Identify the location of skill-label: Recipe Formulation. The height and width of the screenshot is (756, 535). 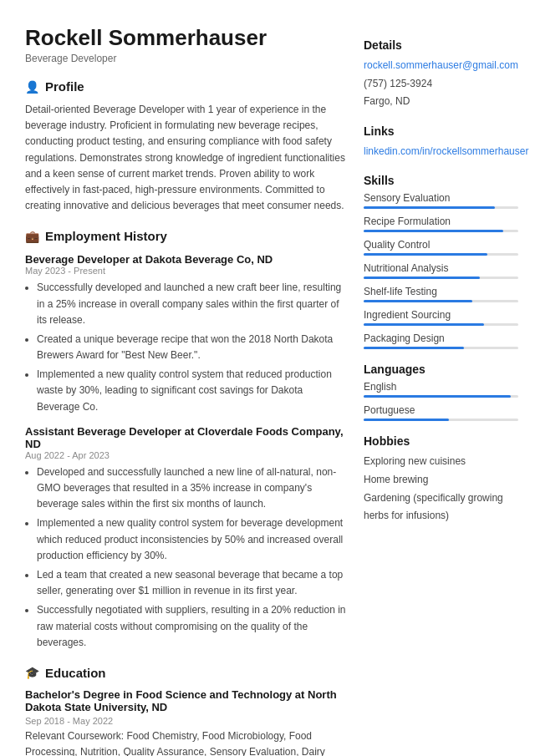
(441, 221).